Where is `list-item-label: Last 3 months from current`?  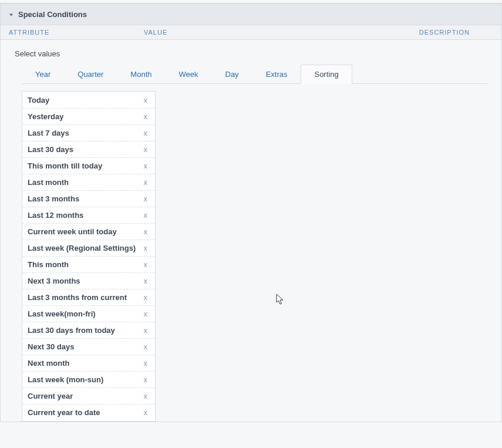
list-item-label: Last 3 months from current is located at coordinates (78, 297).